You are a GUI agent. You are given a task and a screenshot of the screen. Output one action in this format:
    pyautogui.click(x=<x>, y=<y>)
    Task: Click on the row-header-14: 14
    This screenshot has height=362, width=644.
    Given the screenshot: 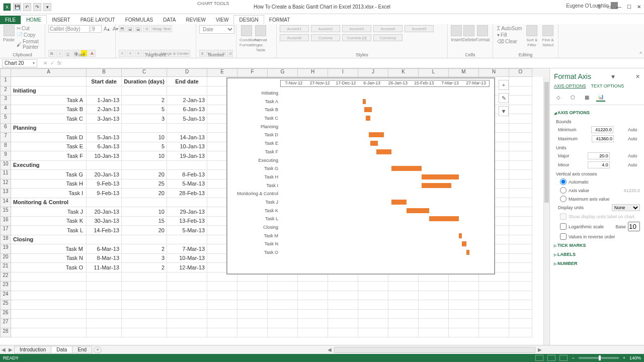 What is the action you would take?
    pyautogui.click(x=6, y=203)
    